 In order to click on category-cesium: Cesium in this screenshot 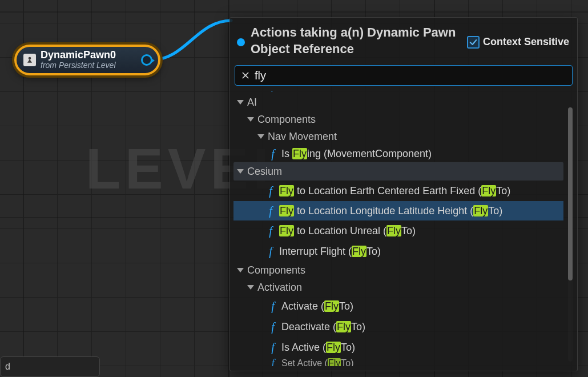, I will do `click(398, 171)`.